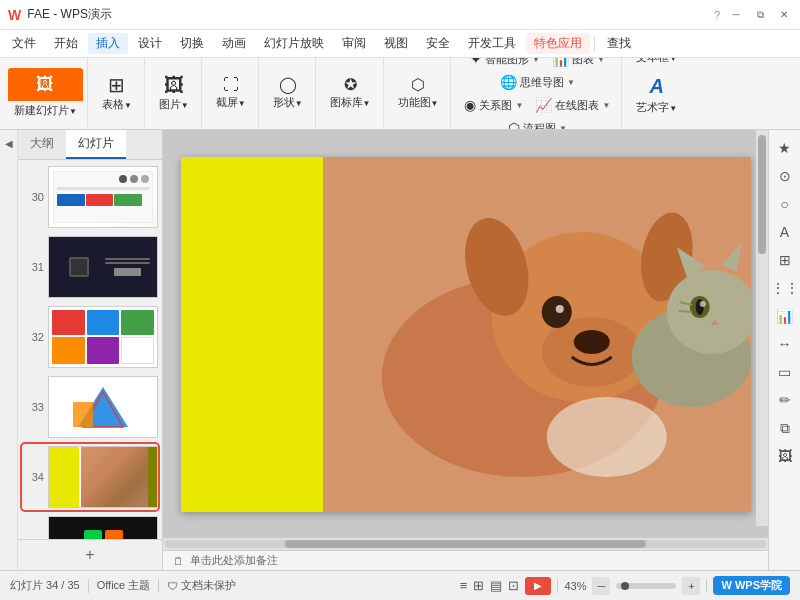 This screenshot has width=800, height=600. What do you see at coordinates (496, 586) in the screenshot?
I see `view-outline-icon: ▤` at bounding box center [496, 586].